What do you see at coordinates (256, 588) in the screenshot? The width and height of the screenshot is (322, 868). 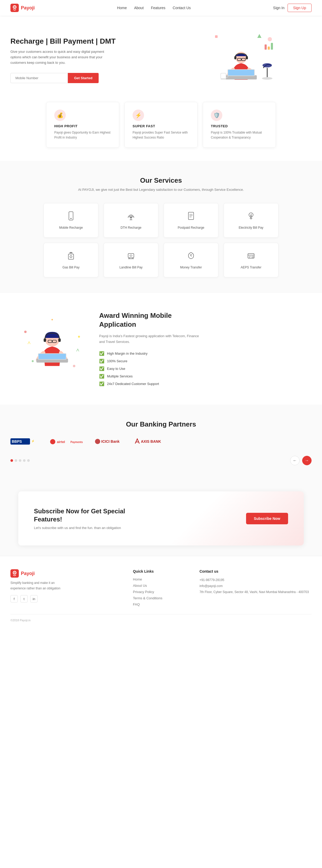 I see `footer-contact: Contact us +91-98779-28195 info@payoji.c…` at bounding box center [256, 588].